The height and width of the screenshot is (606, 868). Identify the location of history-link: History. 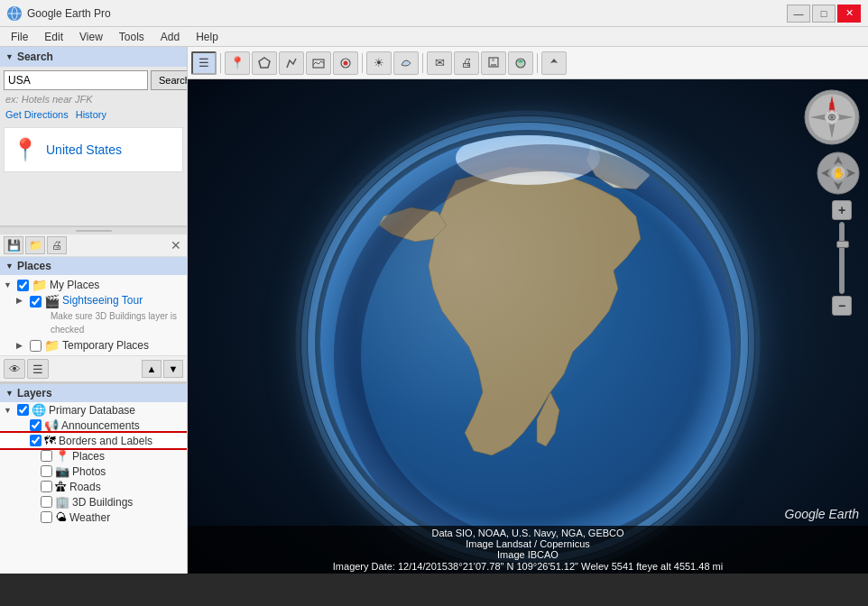
(91, 115).